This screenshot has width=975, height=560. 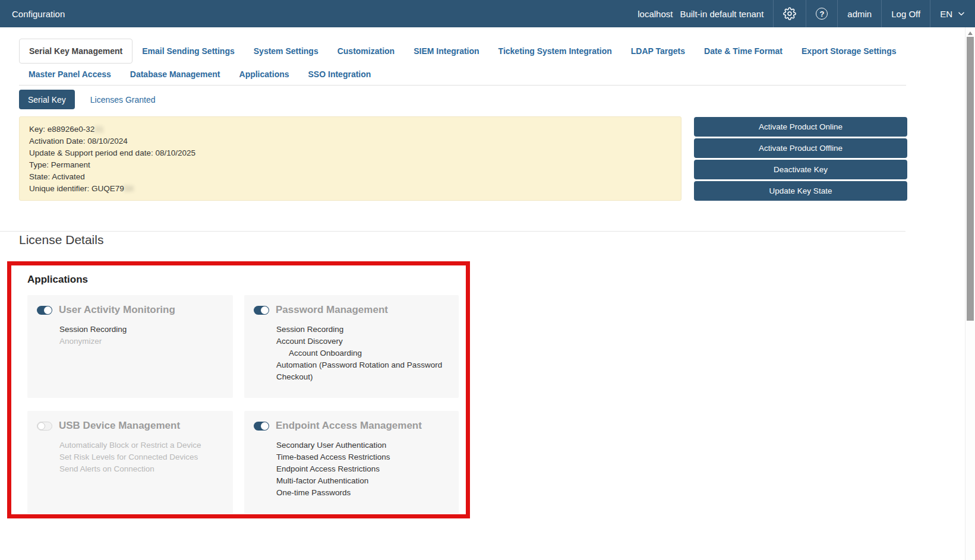 What do you see at coordinates (45, 310) in the screenshot?
I see `toggle-user-activity-monitoring` at bounding box center [45, 310].